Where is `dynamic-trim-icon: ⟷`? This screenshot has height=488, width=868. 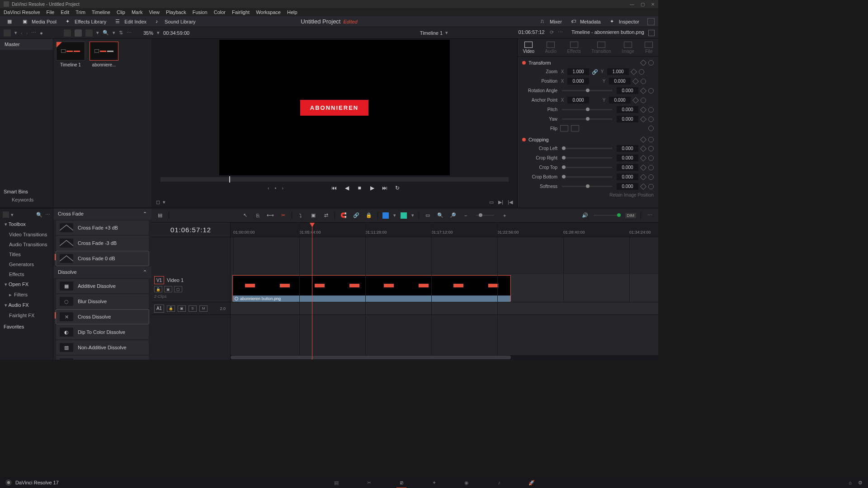 dynamic-trim-icon: ⟷ is located at coordinates (270, 216).